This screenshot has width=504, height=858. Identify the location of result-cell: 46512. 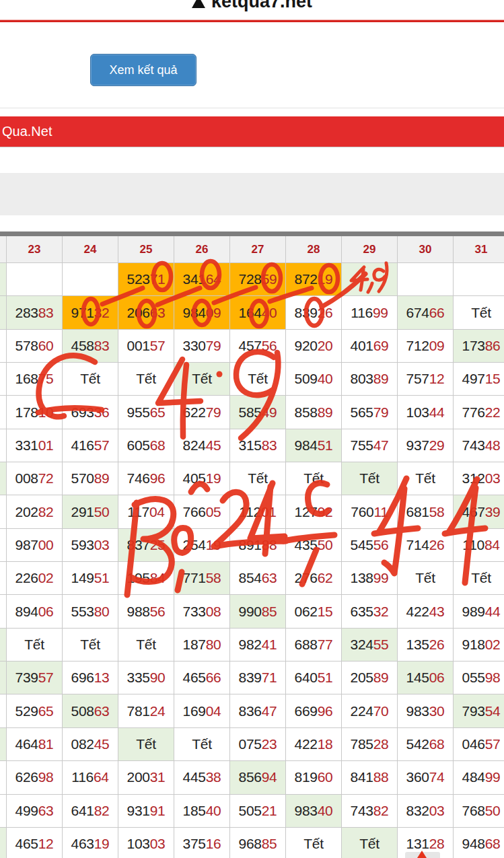
(35, 843).